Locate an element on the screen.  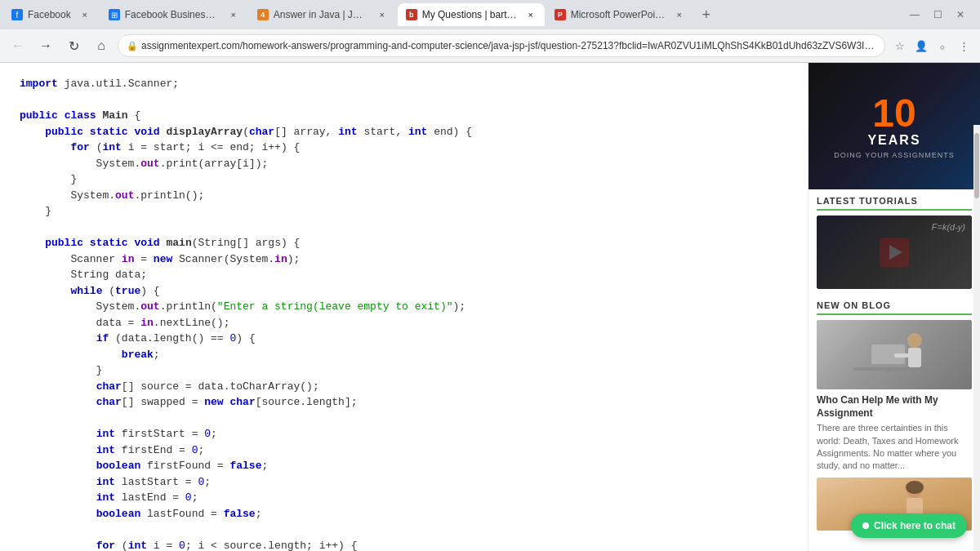
chat-label: Click here to chat is located at coordinates (915, 526).